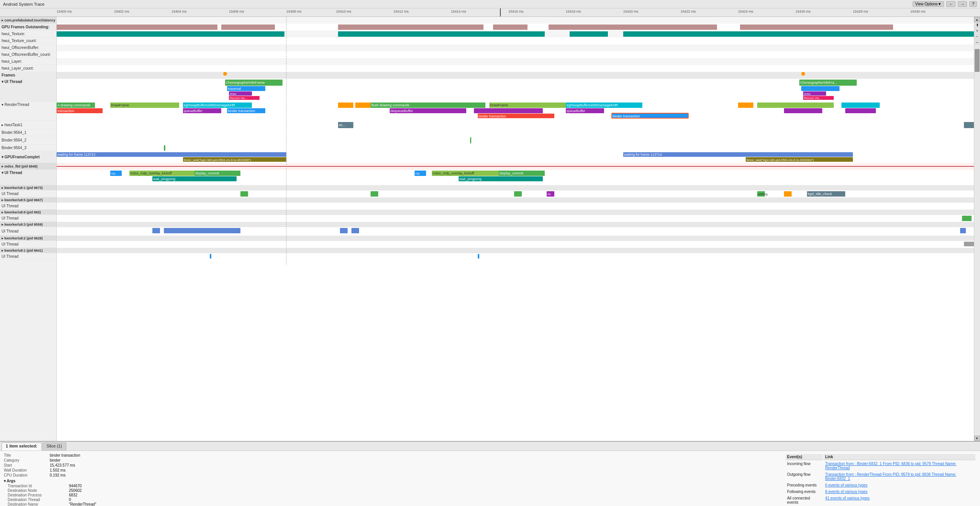 The width and height of the screenshot is (980, 506). What do you see at coordinates (28, 177) in the screenshot?
I see `ui-thread-2-label: ▾ UI Thread` at bounding box center [28, 177].